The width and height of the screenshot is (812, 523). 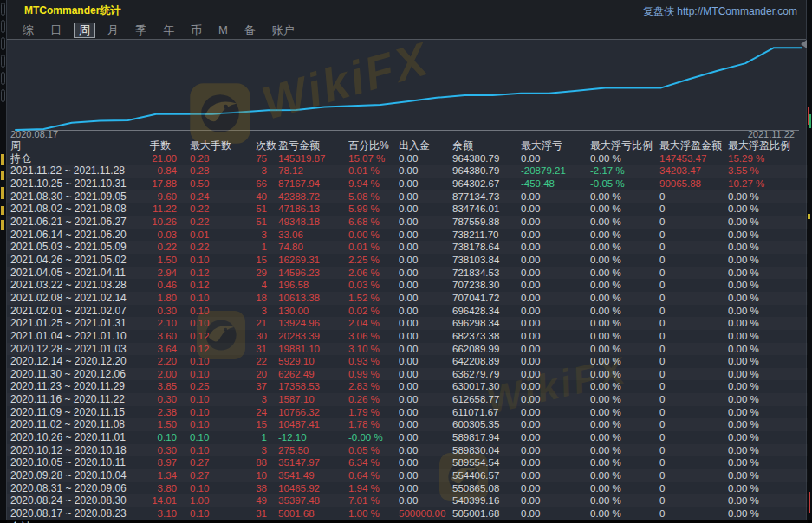 I want to click on column-header: 最大浮亏比例, so click(x=625, y=145).